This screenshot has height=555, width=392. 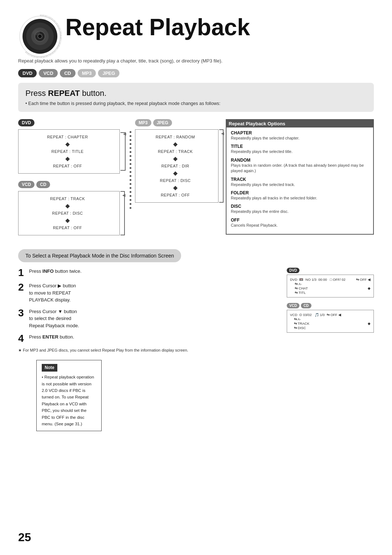 What do you see at coordinates (68, 228) in the screenshot?
I see `vcd-flow-off: REPEAT : OFF` at bounding box center [68, 228].